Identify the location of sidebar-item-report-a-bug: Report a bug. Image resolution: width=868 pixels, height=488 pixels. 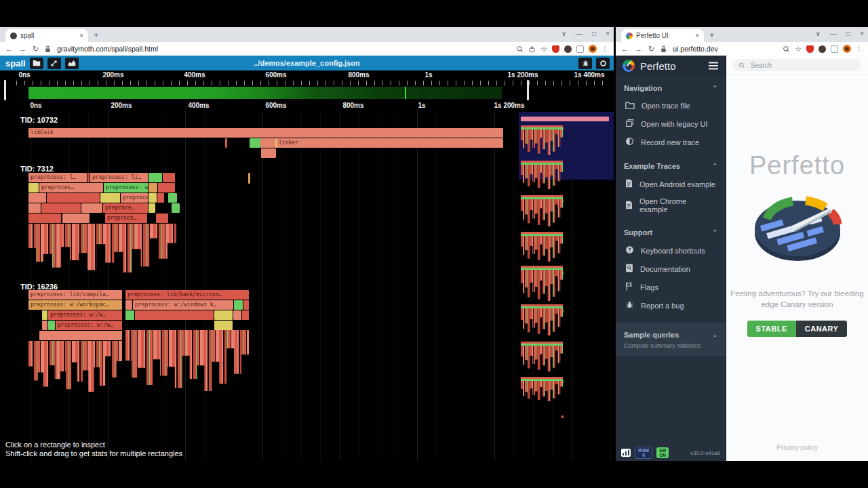
(671, 305).